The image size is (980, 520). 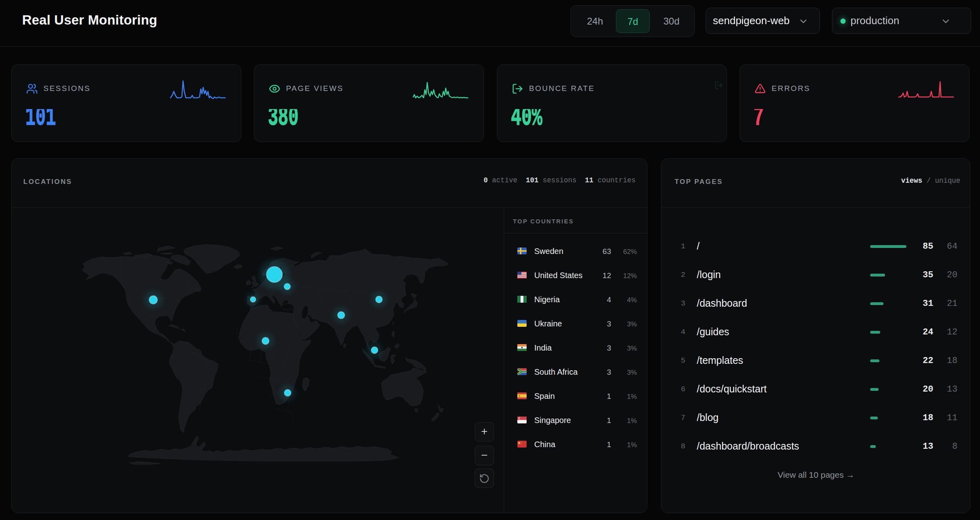 What do you see at coordinates (283, 118) in the screenshot?
I see `svg-text: 380` at bounding box center [283, 118].